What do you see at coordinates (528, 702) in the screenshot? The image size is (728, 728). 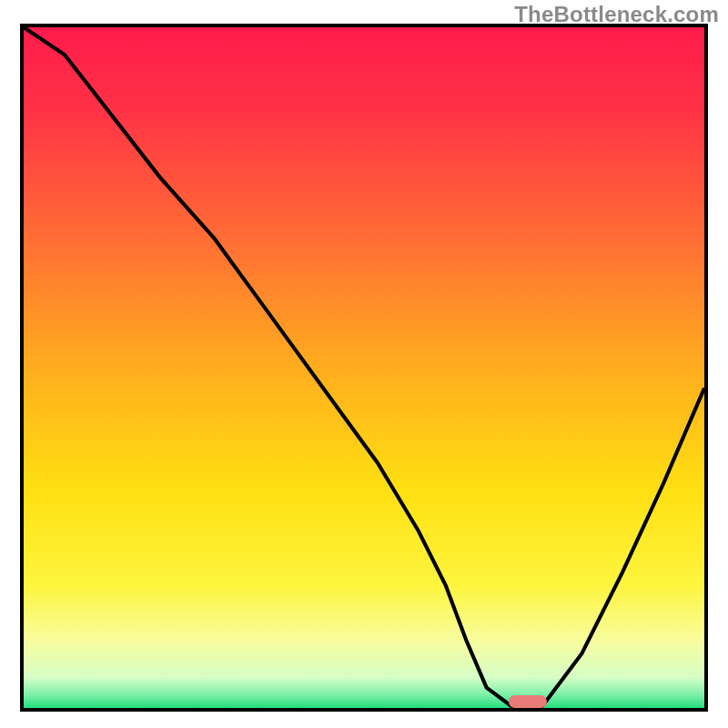 I see `optimal-marker` at bounding box center [528, 702].